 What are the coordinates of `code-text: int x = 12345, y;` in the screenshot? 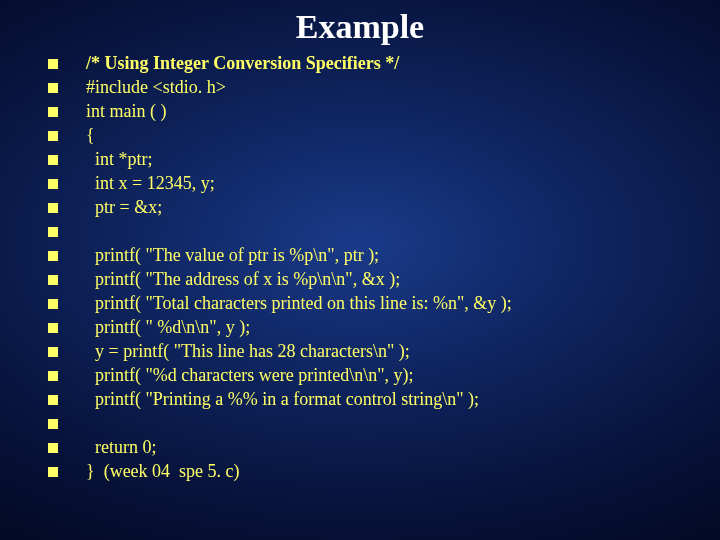 It's located at (393, 184).